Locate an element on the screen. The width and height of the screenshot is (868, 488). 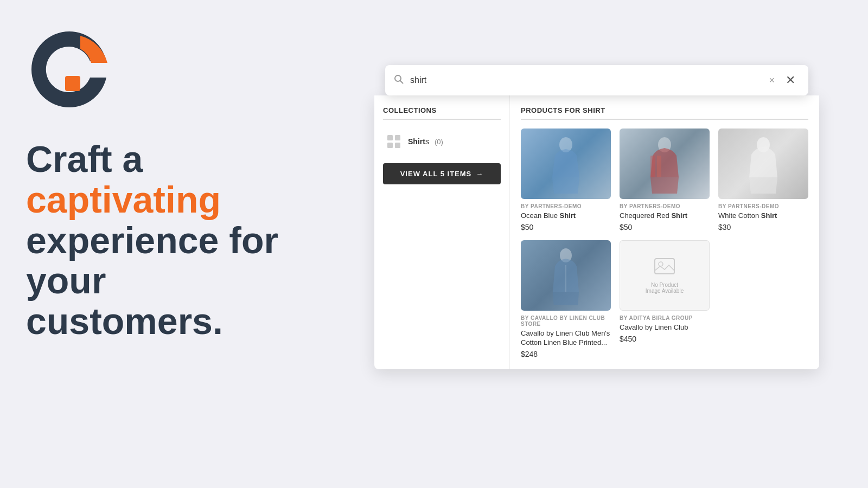
product-3-name: White Cotton Shirt is located at coordinates (763, 216).